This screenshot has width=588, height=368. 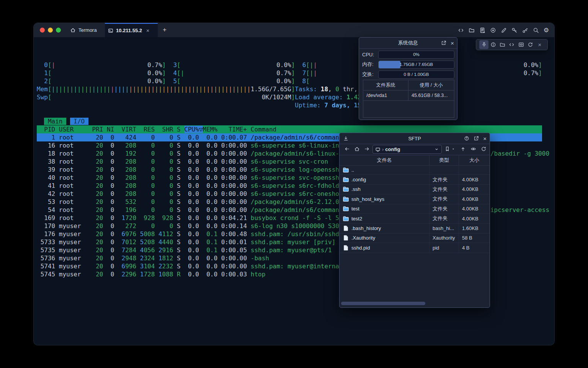 I want to click on record-icon, so click(x=493, y=30).